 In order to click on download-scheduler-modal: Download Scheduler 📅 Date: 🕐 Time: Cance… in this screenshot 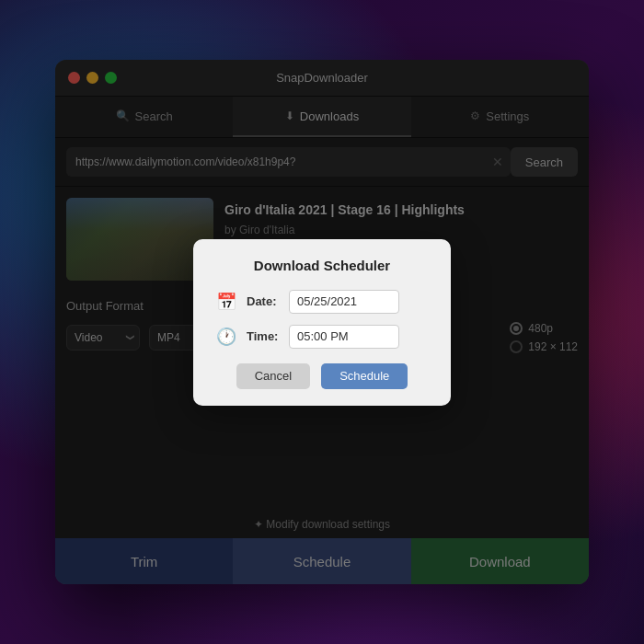, I will do `click(322, 322)`.